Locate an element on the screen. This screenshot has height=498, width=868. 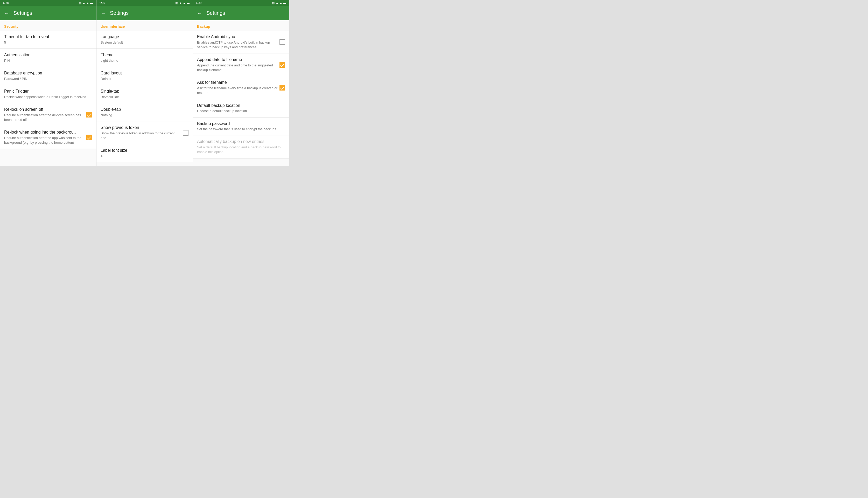
setting-subtitle: Nothing is located at coordinates (144, 115).